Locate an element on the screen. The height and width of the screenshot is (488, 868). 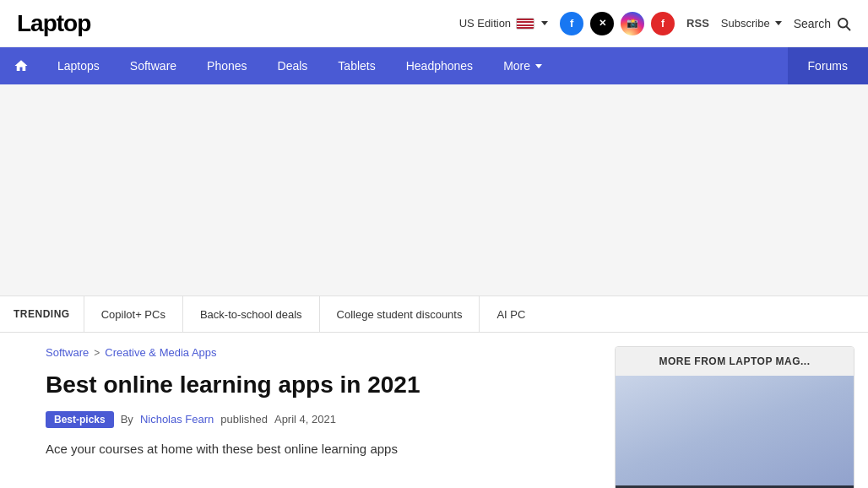
nav-forums: Forums is located at coordinates (827, 66).